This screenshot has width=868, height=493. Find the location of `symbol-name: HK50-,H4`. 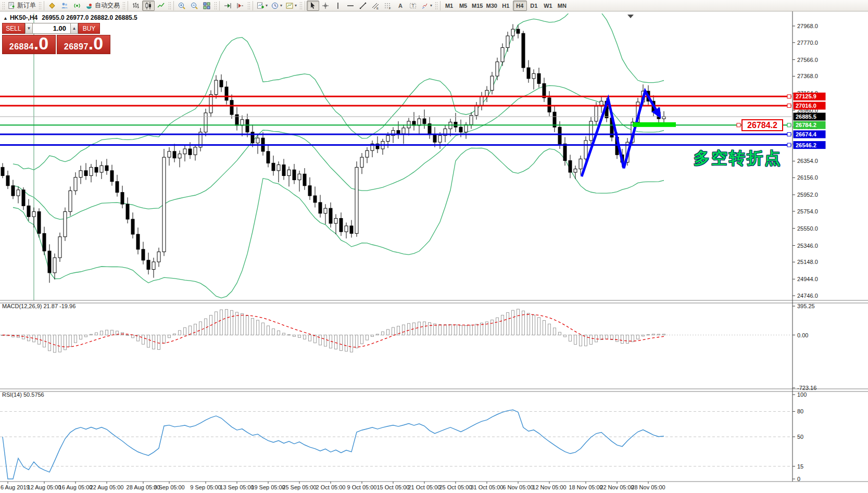

symbol-name: HK50-,H4 is located at coordinates (24, 18).